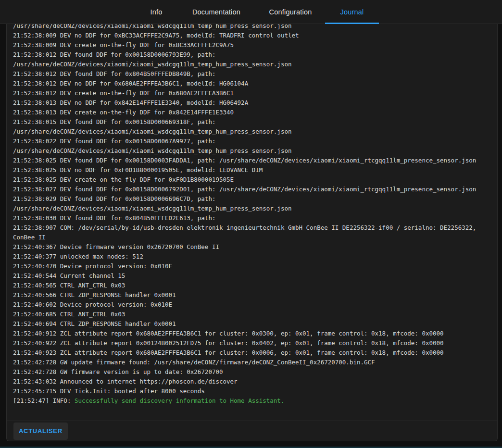 The height and width of the screenshot is (448, 502). I want to click on log-line: 21:52:40:544 Current channel 15, so click(252, 276).